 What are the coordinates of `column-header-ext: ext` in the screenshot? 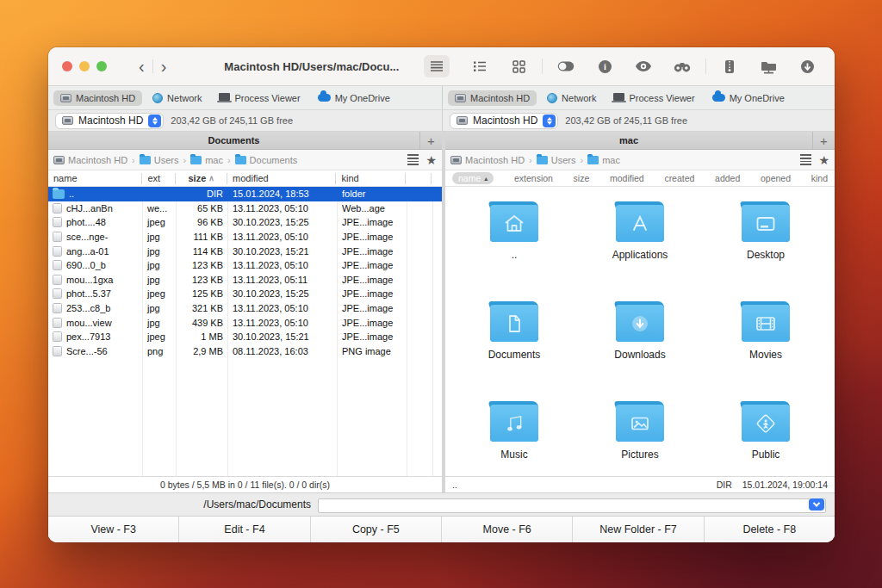 It's located at (158, 179).